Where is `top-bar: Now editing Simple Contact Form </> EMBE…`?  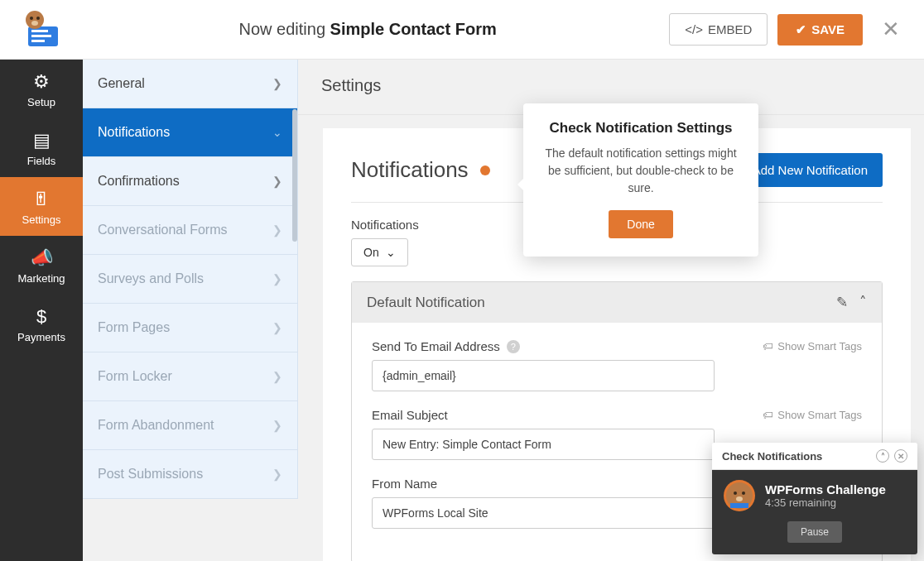 top-bar: Now editing Simple Contact Form </> EMBE… is located at coordinates (462, 30).